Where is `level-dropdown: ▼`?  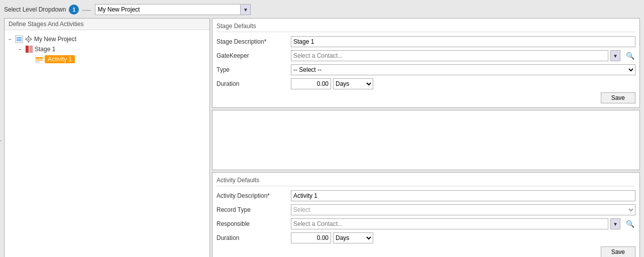 level-dropdown: ▼ is located at coordinates (173, 10).